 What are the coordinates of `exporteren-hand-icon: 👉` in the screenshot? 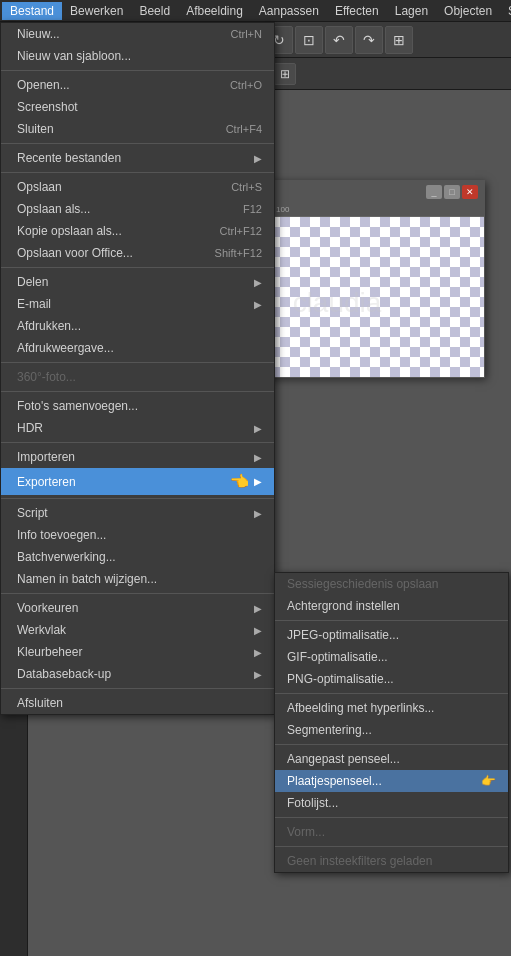 It's located at (240, 482).